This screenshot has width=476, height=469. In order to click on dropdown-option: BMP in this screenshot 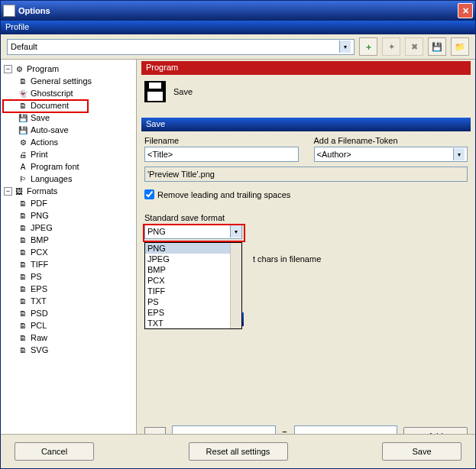, I will do `click(193, 270)`.